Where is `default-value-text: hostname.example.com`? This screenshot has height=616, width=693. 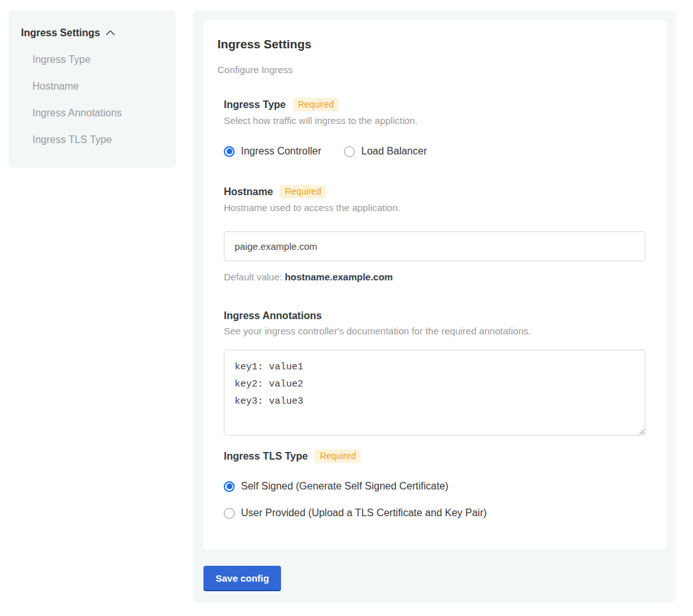 default-value-text: hostname.example.com is located at coordinates (339, 277).